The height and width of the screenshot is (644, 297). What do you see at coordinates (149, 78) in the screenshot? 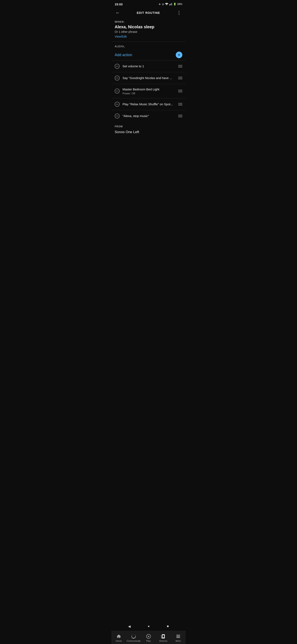
I see `action-2-content: Say "Goodnight Nicolas and have ...` at bounding box center [149, 78].